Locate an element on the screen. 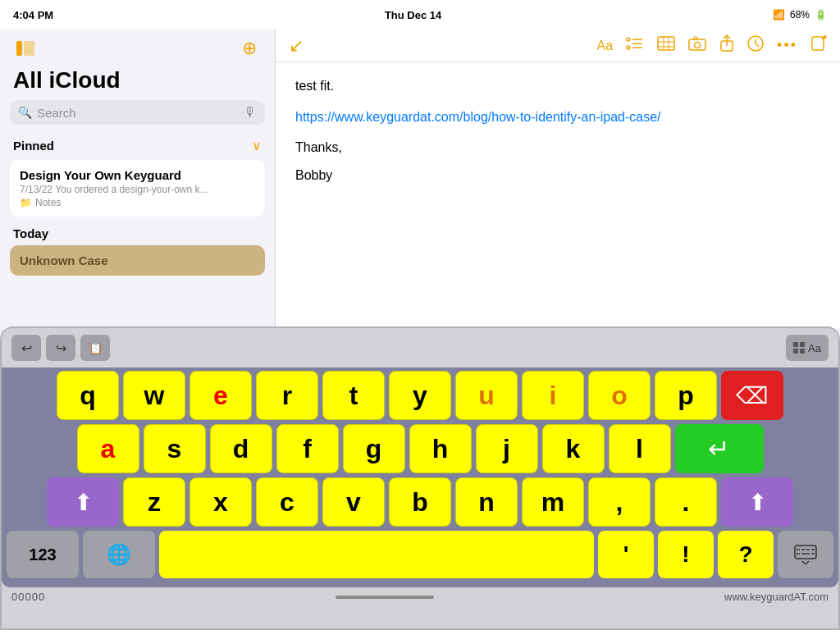 The image size is (840, 630). numbers-key: 123 is located at coordinates (43, 555).